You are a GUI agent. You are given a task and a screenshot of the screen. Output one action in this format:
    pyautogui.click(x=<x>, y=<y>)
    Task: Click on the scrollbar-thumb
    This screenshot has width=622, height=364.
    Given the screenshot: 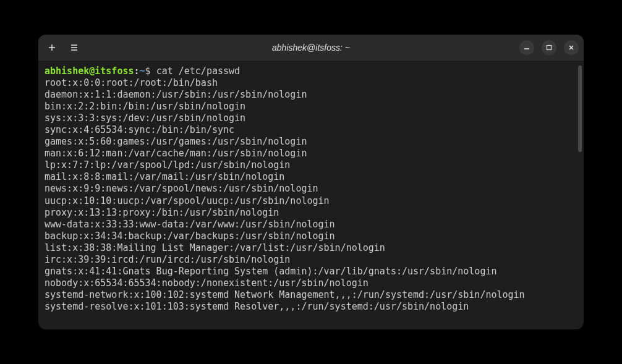 What is the action you would take?
    pyautogui.click(x=580, y=109)
    